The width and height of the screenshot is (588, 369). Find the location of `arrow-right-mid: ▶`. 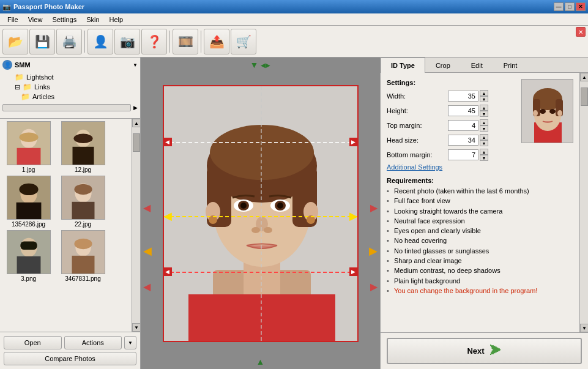

arrow-right-mid: ▶ is located at coordinates (373, 251).